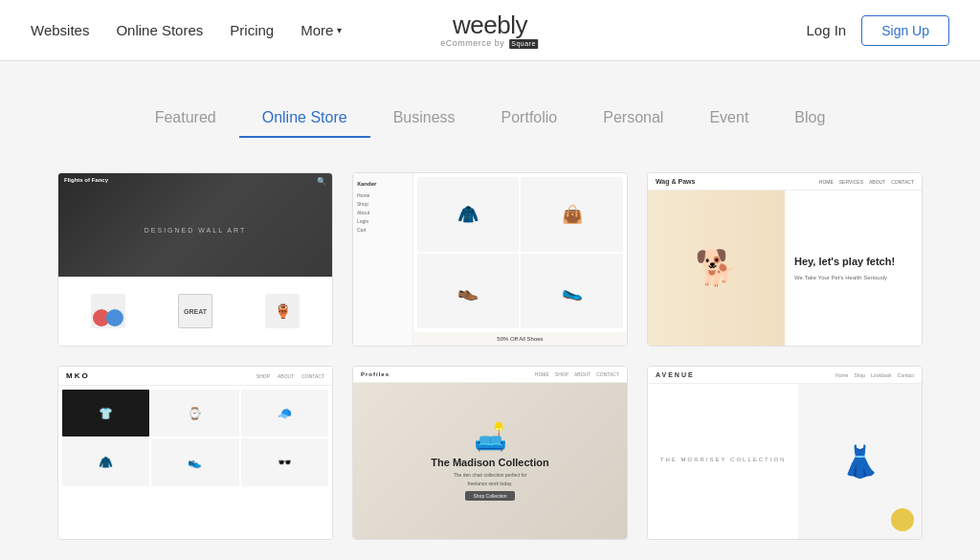 The image size is (980, 560). Describe the element at coordinates (469, 291) in the screenshot. I see `card2-product-shoes: 👞` at that location.